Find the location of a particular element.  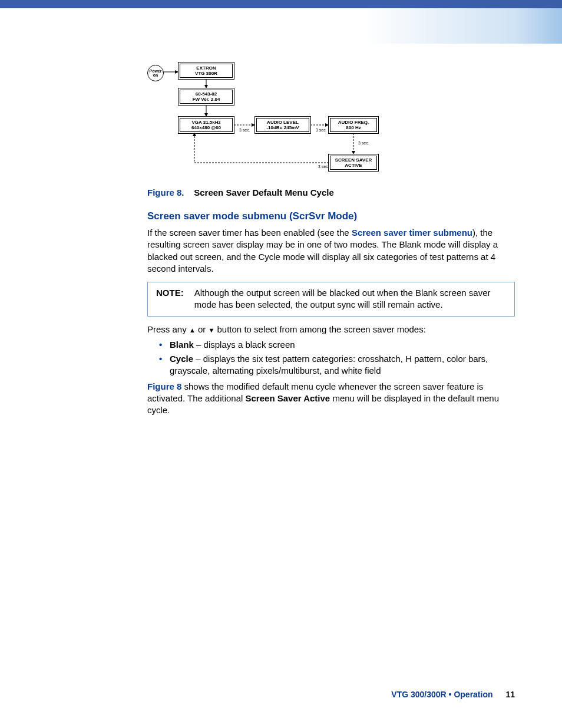

paragraph-press-any: Press any ▲ or ▼ button to select from a… is located at coordinates (331, 330).